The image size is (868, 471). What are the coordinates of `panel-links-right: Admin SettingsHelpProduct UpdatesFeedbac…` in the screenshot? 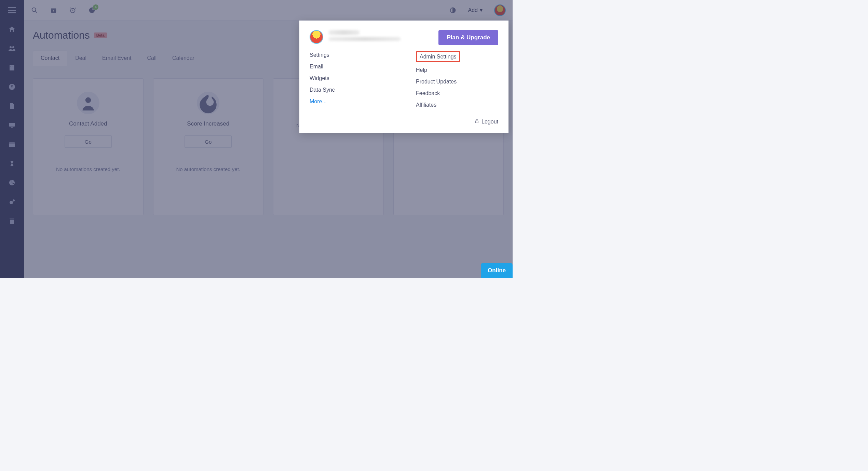 It's located at (457, 80).